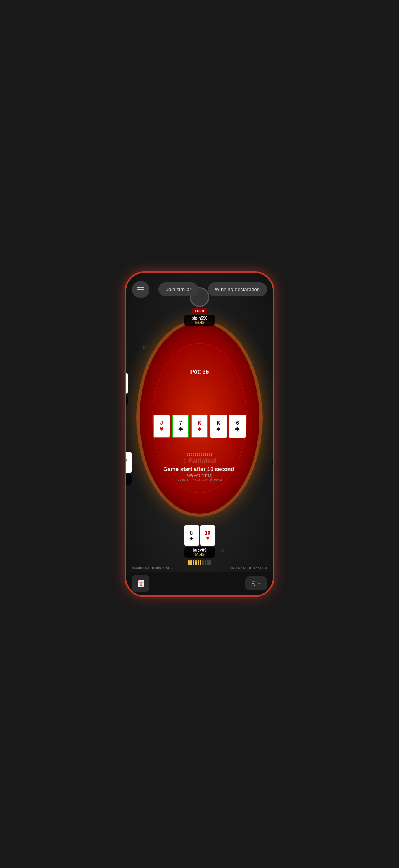 Image resolution: width=399 pixels, height=868 pixels. Describe the element at coordinates (200, 545) in the screenshot. I see `player-bottom: 8 ♣ 10 ♥ bugy09 51.45` at that location.